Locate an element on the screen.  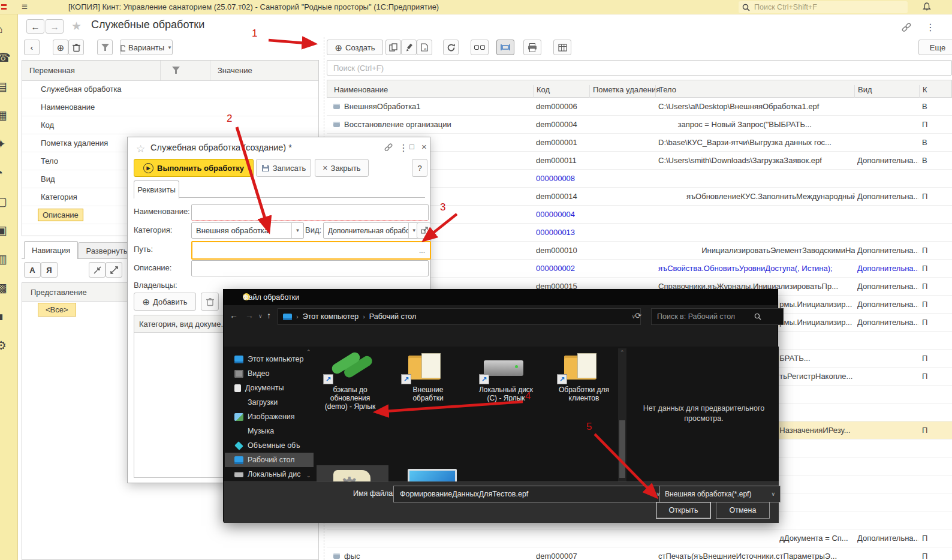
delete-button is located at coordinates (76, 47).